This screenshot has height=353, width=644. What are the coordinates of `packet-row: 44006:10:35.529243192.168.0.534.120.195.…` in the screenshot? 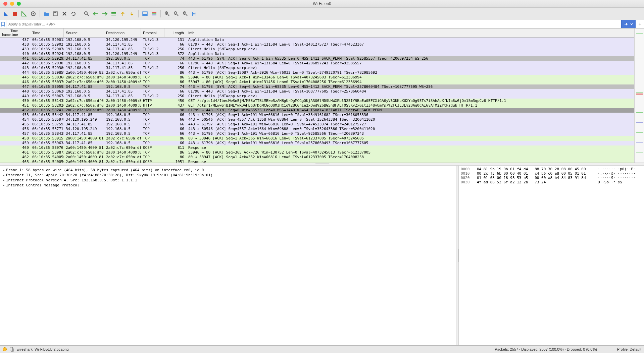 It's located at (317, 54).